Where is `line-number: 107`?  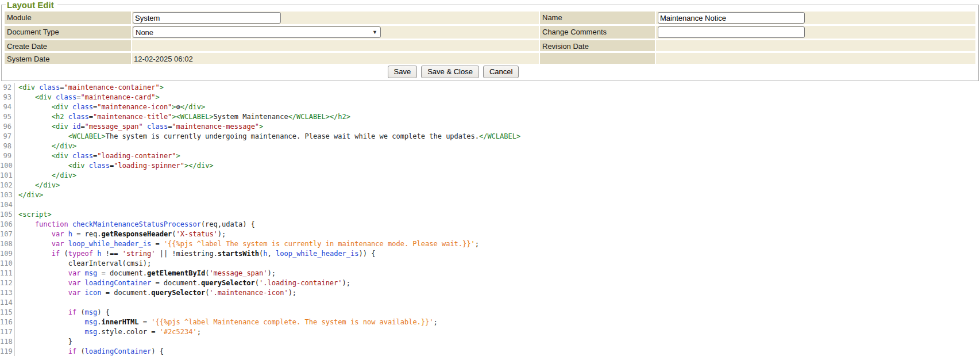
line-number: 107 is located at coordinates (7, 235).